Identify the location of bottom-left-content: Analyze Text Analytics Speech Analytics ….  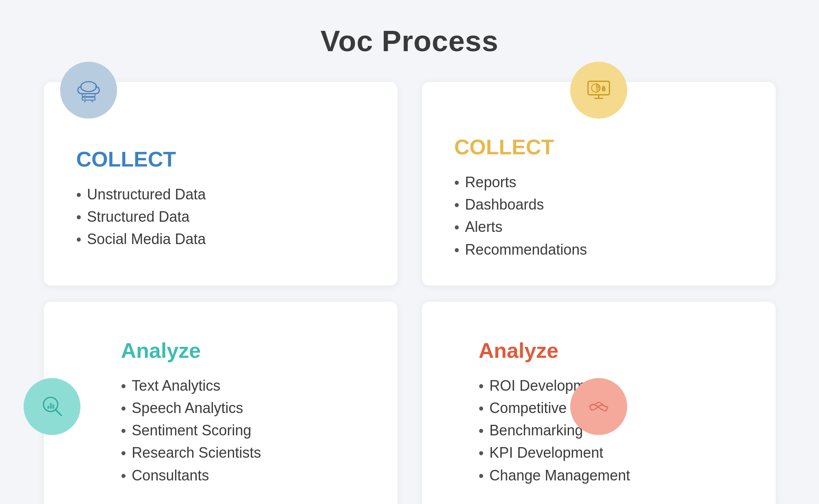
(221, 404).